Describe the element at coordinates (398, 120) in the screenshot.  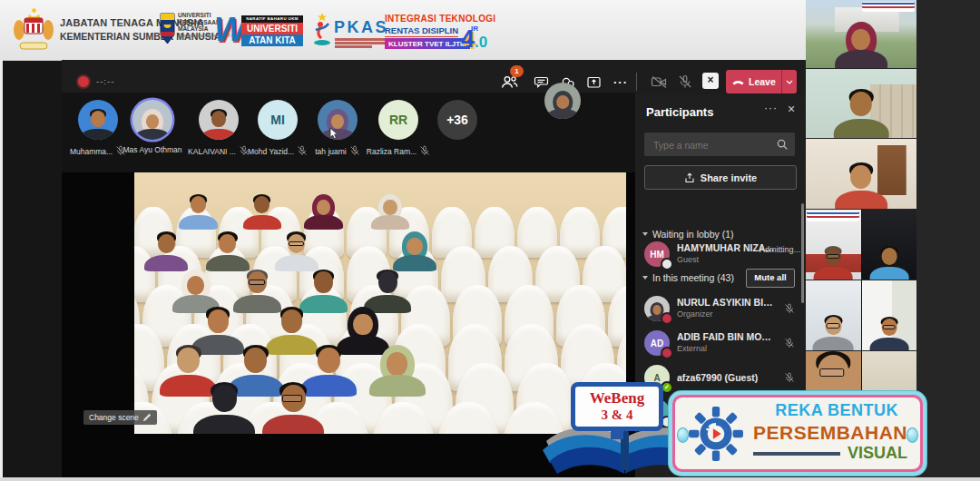
I see `participant-avatar: RR` at that location.